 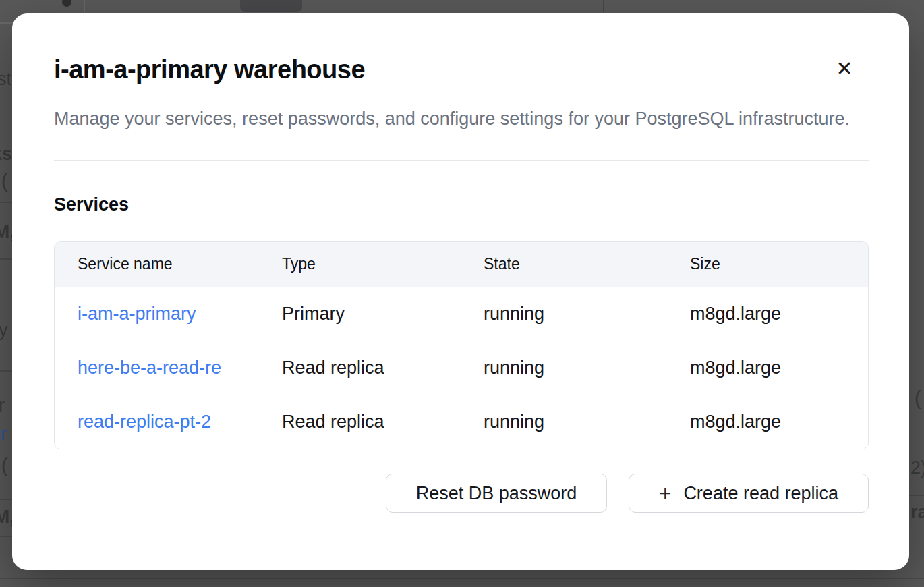 What do you see at coordinates (749, 493) in the screenshot?
I see `create-read-replica-button: + Create read replica` at bounding box center [749, 493].